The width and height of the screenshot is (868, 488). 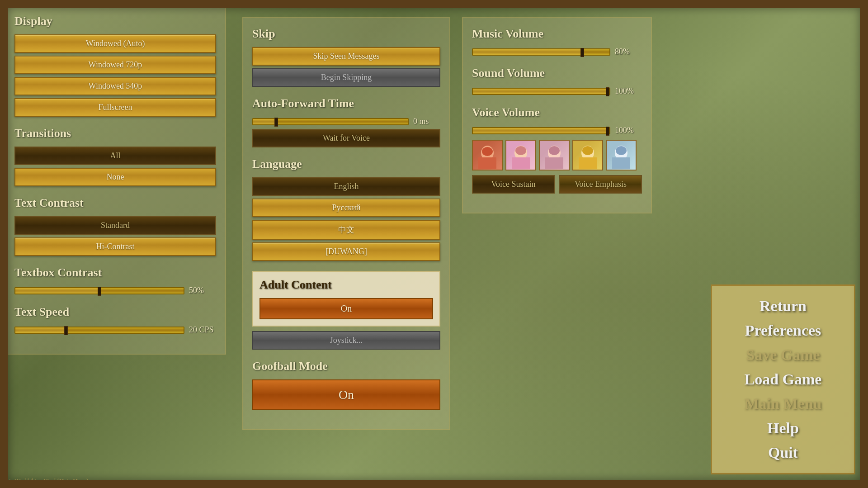 I want to click on btn-standard: Standard, so click(x=115, y=225).